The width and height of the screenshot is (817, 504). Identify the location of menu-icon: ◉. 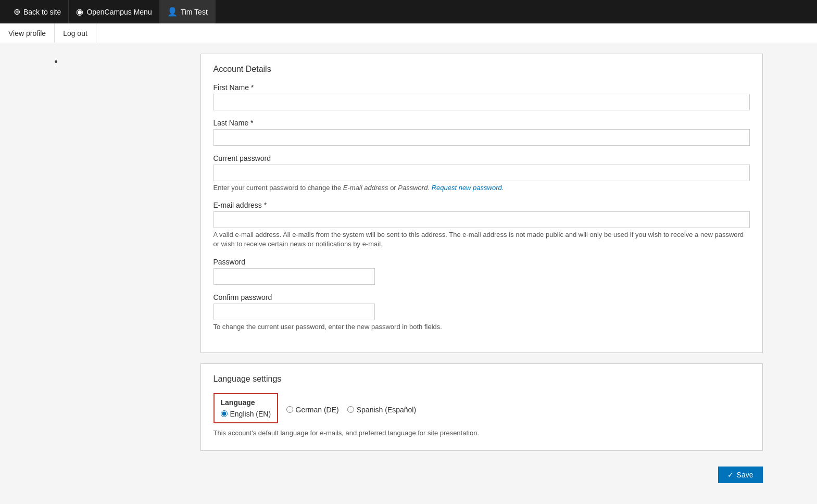
(80, 11).